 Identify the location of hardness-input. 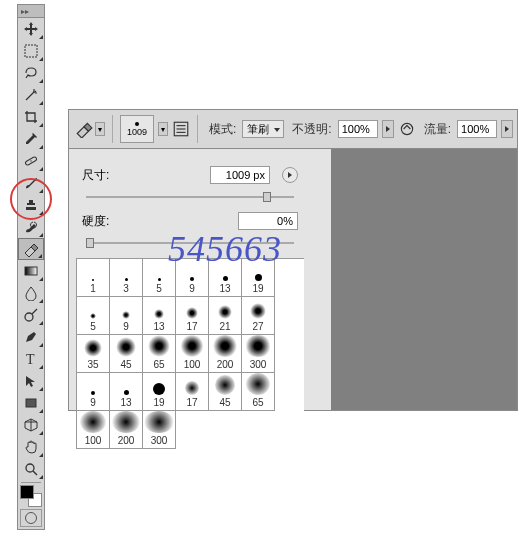
(268, 221).